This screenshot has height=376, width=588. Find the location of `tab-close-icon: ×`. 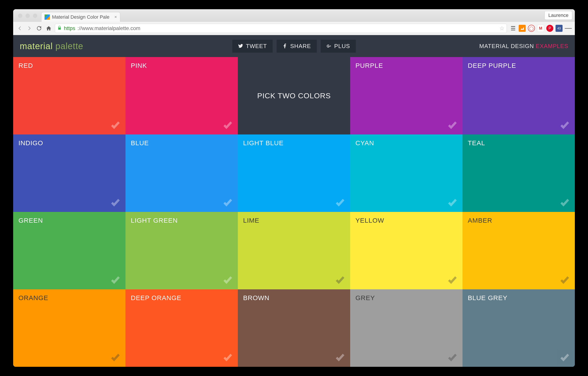

tab-close-icon: × is located at coordinates (116, 17).